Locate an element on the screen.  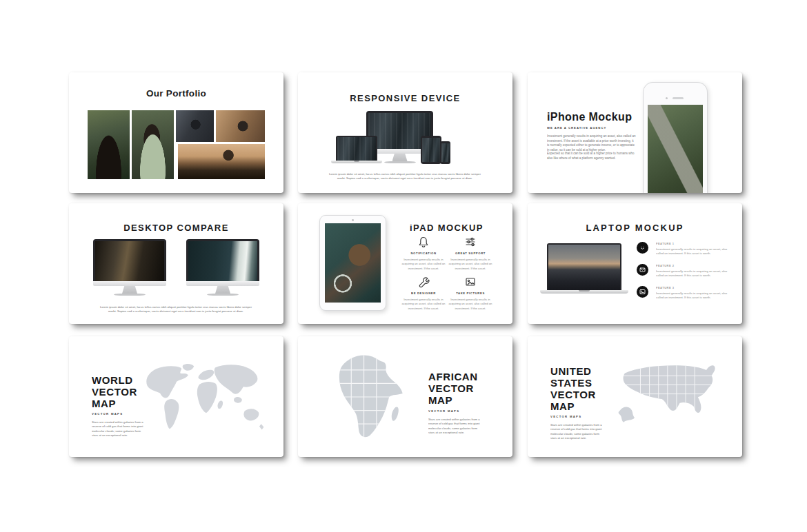
feature-label: TAKE PICTURES is located at coordinates (470, 294).